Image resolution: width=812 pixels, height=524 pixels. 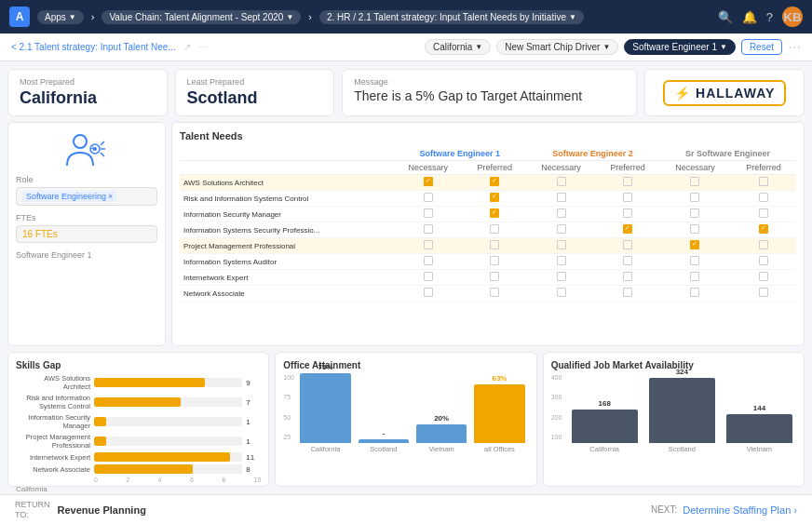 I want to click on nav-icons: 🔍 🔔 ? KB, so click(x=760, y=17).